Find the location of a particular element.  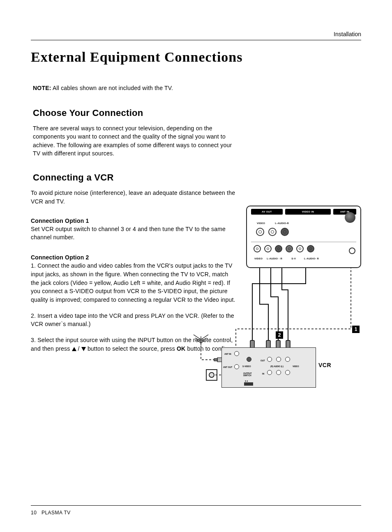

headphone-jack-icon is located at coordinates (352, 251).